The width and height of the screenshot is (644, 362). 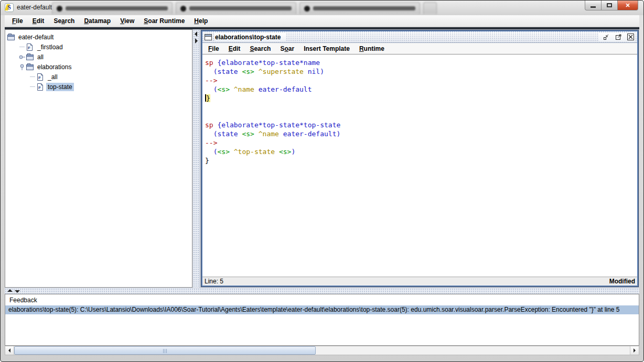 I want to click on tree-item-label: all, so click(x=40, y=57).